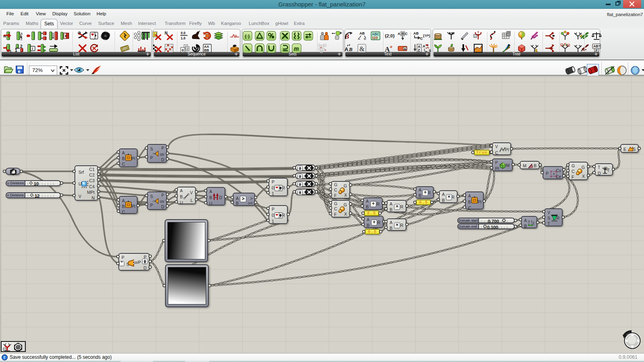  Describe the element at coordinates (419, 50) in the screenshot. I see `svg-text: Z` at that location.